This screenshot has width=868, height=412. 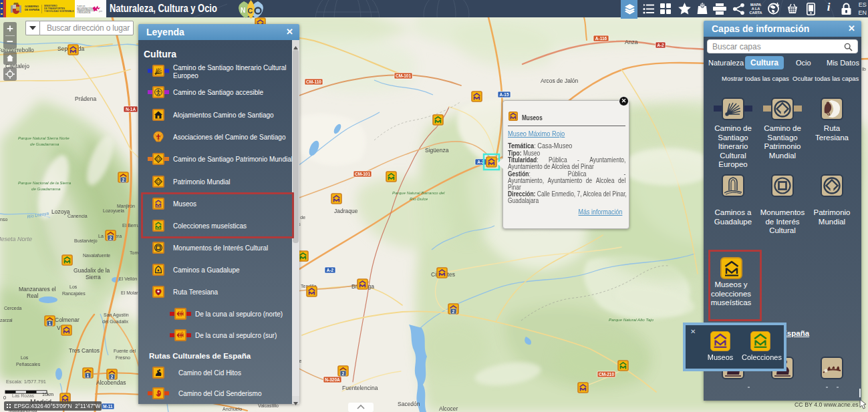 I want to click on svg-text: Parque Natural Alto Tajo, so click(x=631, y=319).